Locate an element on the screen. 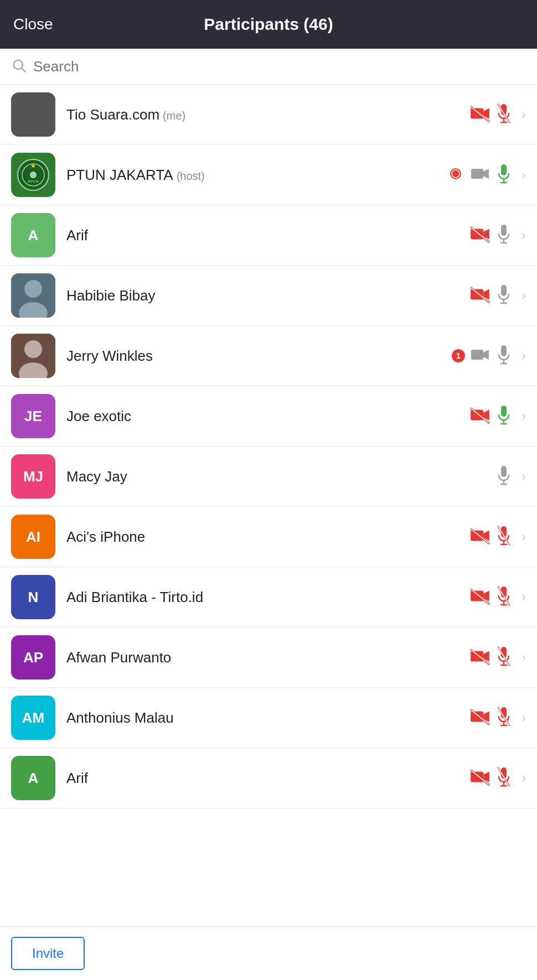 This screenshot has height=980, width=537. participant-name: Tio Suara.com(me) is located at coordinates (268, 115).